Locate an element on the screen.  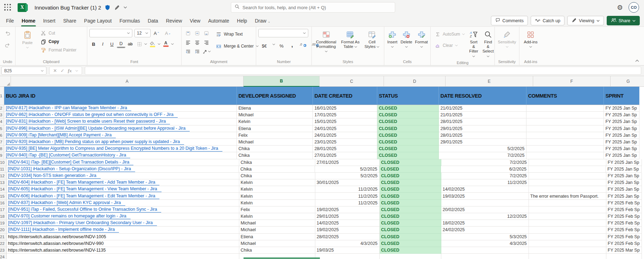
cell-date-resolved: 28/01/2025 is located at coordinates (483, 122).